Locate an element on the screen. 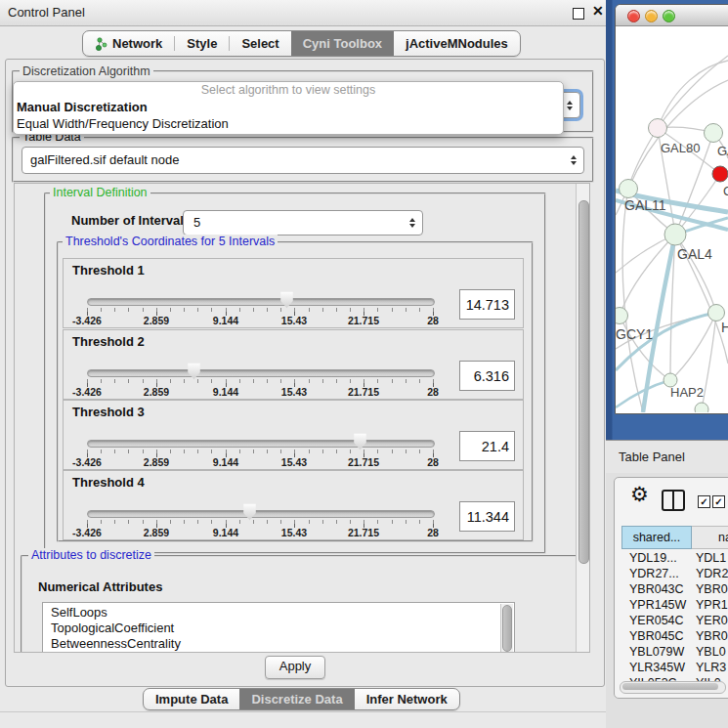 The width and height of the screenshot is (728, 728). dropdown-prompt: Select algorithm to view settings is located at coordinates (288, 90).